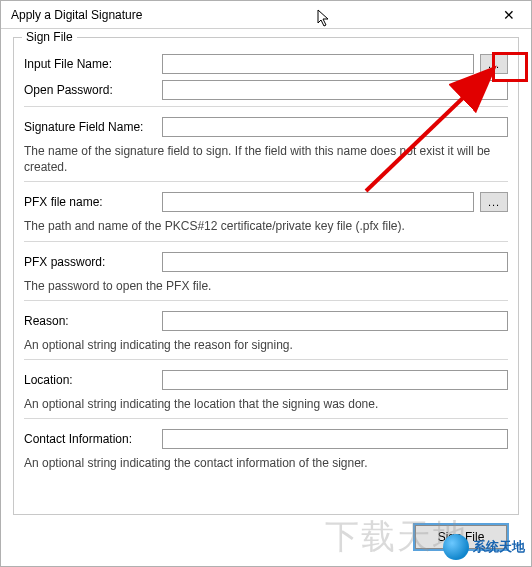 The height and width of the screenshot is (567, 532). What do you see at coordinates (494, 64) in the screenshot?
I see `input-file-browse-button: ...` at bounding box center [494, 64].